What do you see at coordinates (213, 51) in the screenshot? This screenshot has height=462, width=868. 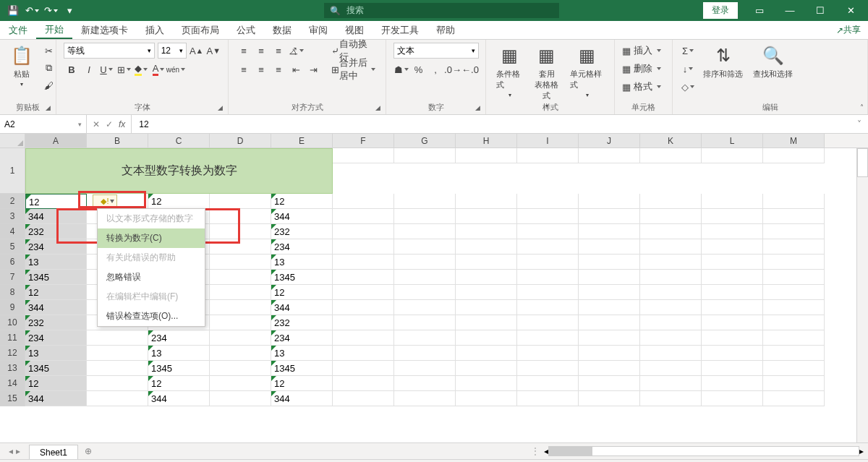 I see `shrink-font-button: A▼` at bounding box center [213, 51].